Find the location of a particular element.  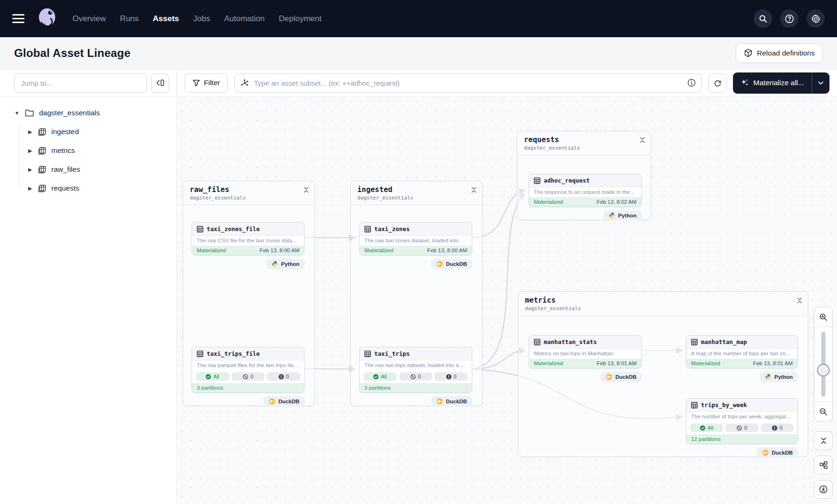

settings-button is located at coordinates (815, 19).